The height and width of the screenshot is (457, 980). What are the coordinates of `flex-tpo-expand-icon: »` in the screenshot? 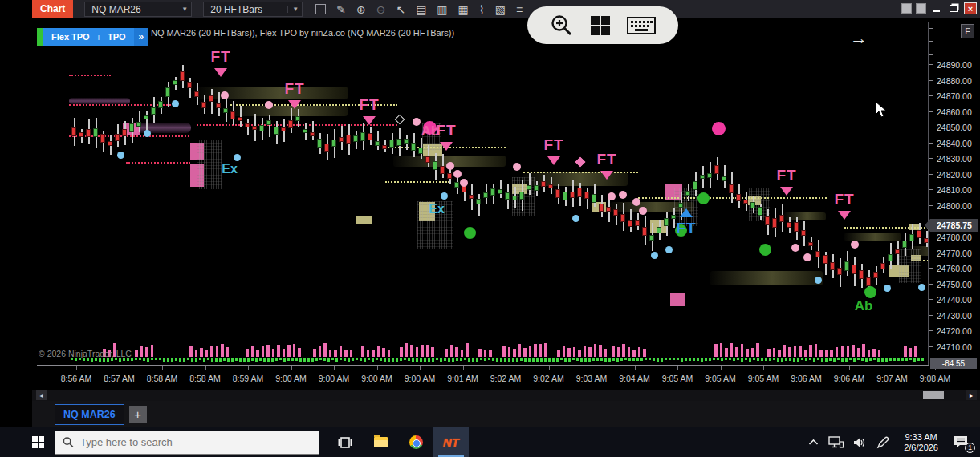 It's located at (141, 37).